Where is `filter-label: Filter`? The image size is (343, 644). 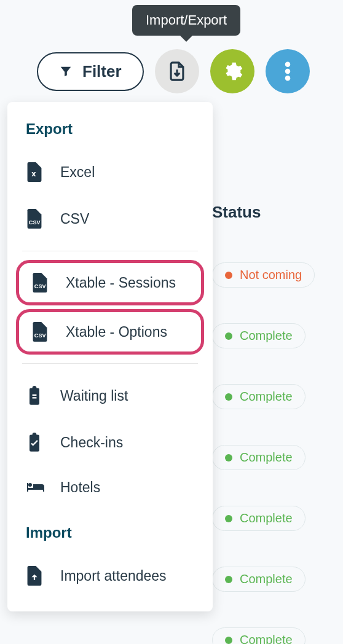
filter-label: Filter is located at coordinates (102, 71).